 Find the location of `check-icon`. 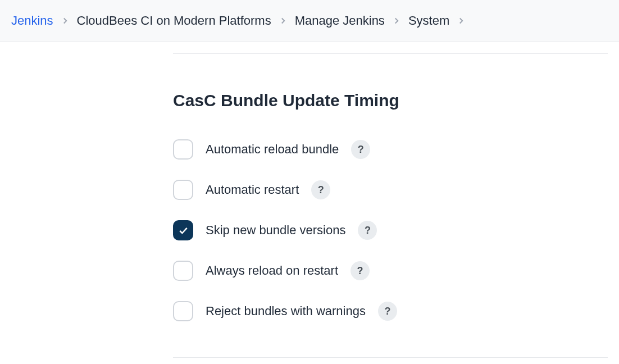

check-icon is located at coordinates (183, 230).